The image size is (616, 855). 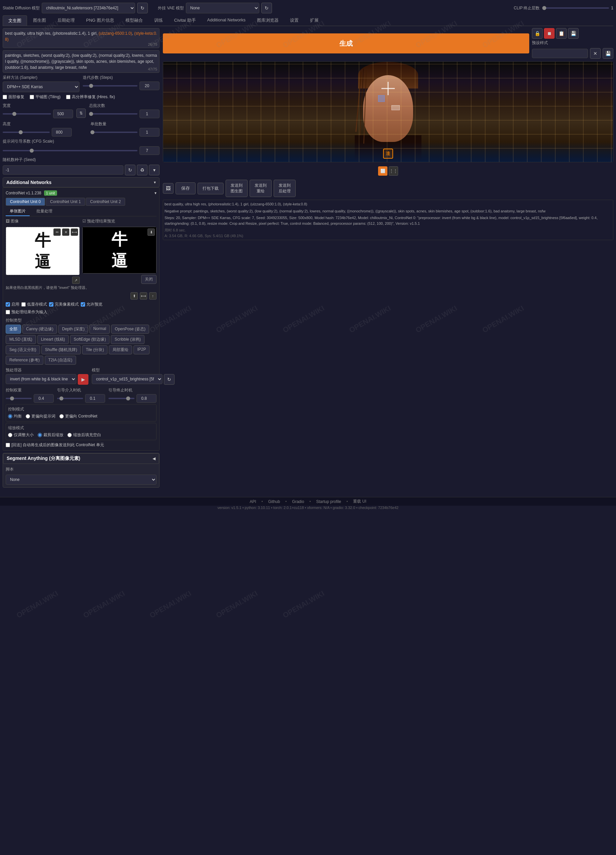 I want to click on seed-recycle-btn: ♻, so click(x=142, y=170).